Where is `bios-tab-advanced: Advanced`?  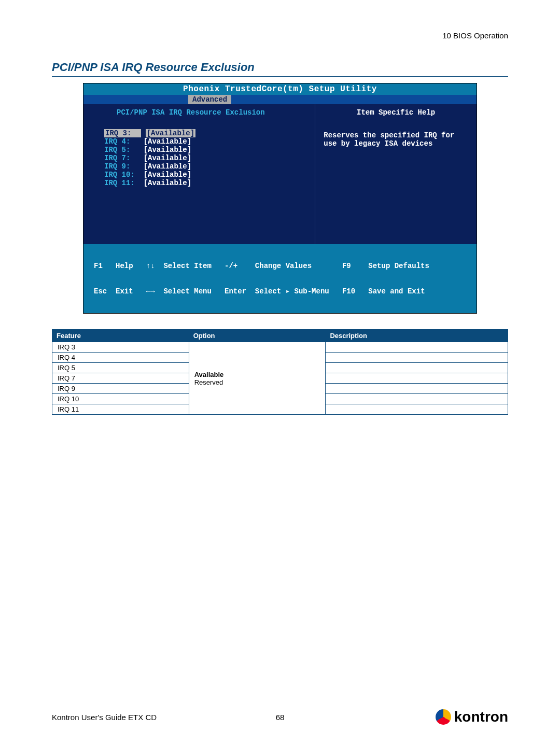
bios-tab-advanced: Advanced is located at coordinates (209, 100).